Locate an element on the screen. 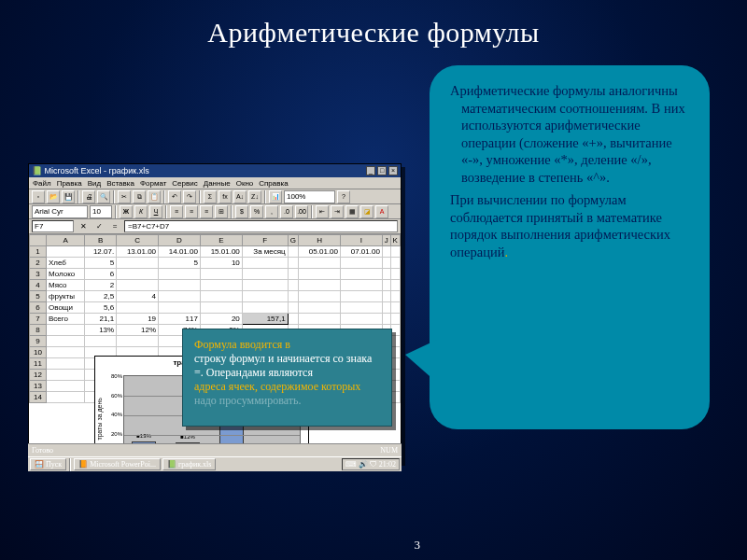  close-button: × is located at coordinates (393, 171).